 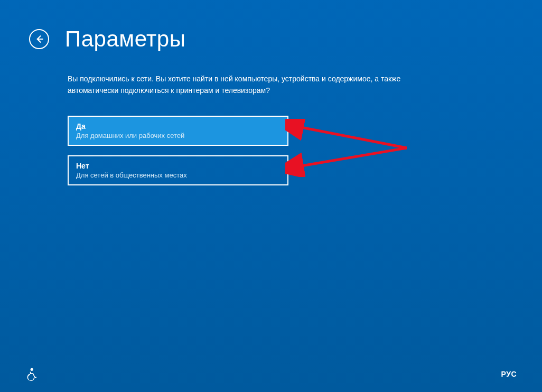 I want to click on page-title: Параметры, so click(x=125, y=39).